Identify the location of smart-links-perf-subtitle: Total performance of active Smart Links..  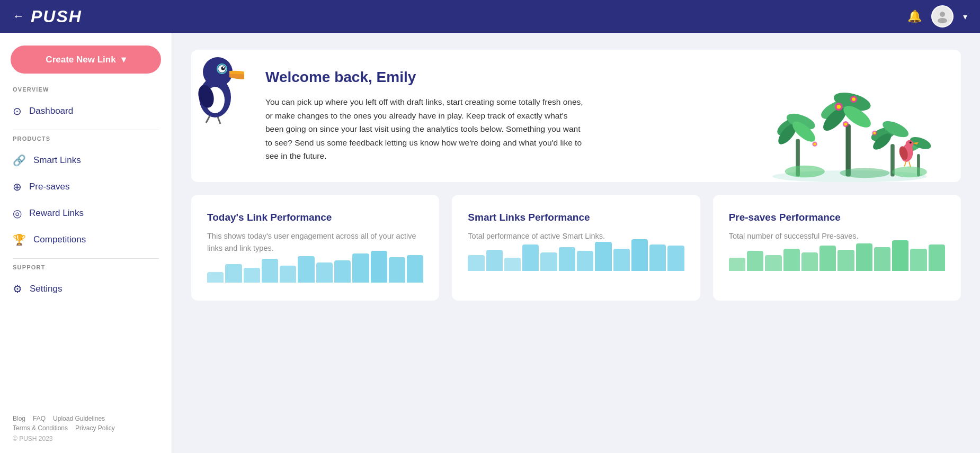
(576, 236).